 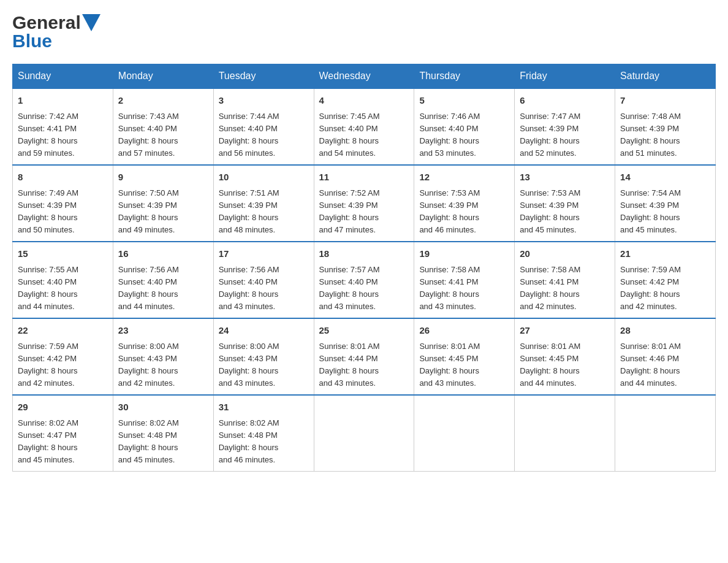 What do you see at coordinates (264, 254) in the screenshot?
I see `day-number: 17` at bounding box center [264, 254].